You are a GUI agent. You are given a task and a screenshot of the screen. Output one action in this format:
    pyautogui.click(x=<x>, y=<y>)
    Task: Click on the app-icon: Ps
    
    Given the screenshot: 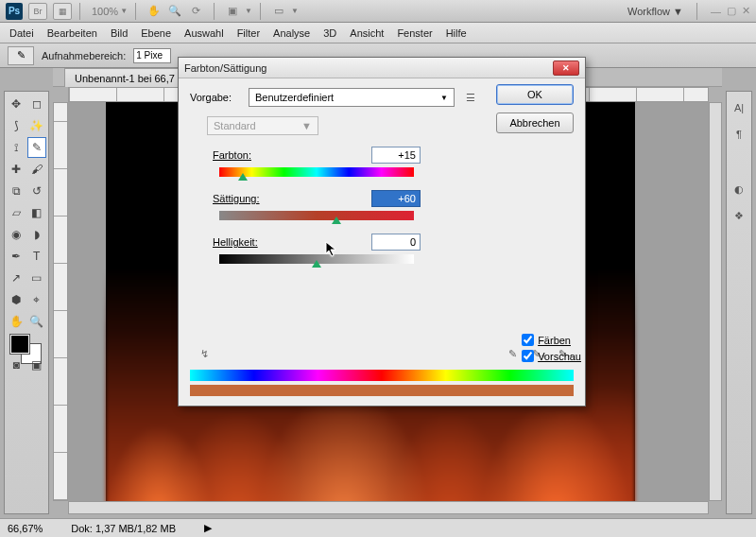 What is the action you would take?
    pyautogui.click(x=14, y=11)
    